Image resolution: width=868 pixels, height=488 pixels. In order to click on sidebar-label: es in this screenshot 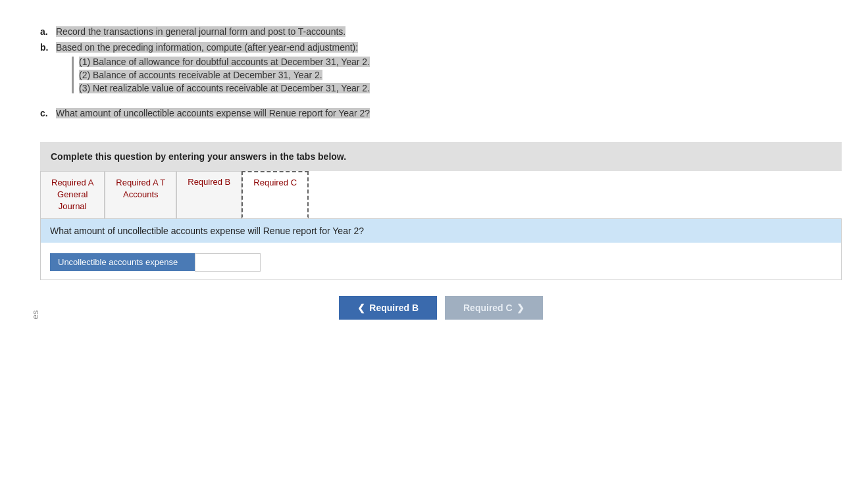, I will do `click(33, 166)`.